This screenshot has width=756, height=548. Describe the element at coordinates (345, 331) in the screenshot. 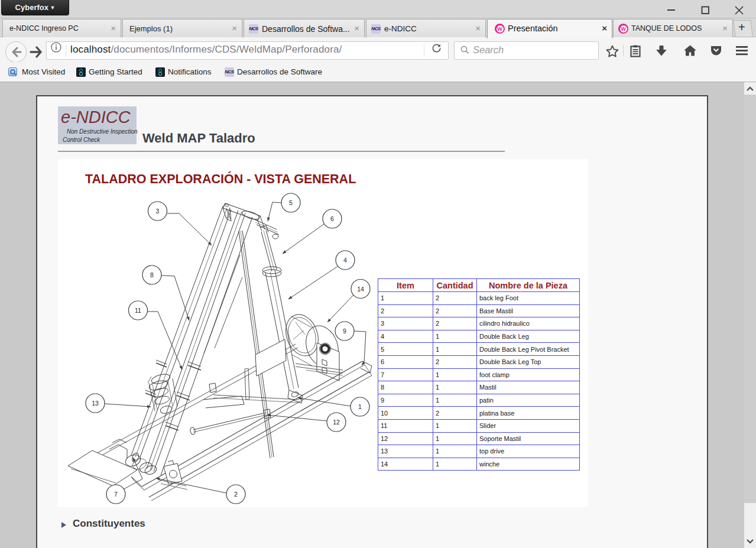

I see `svg-text: 9` at that location.